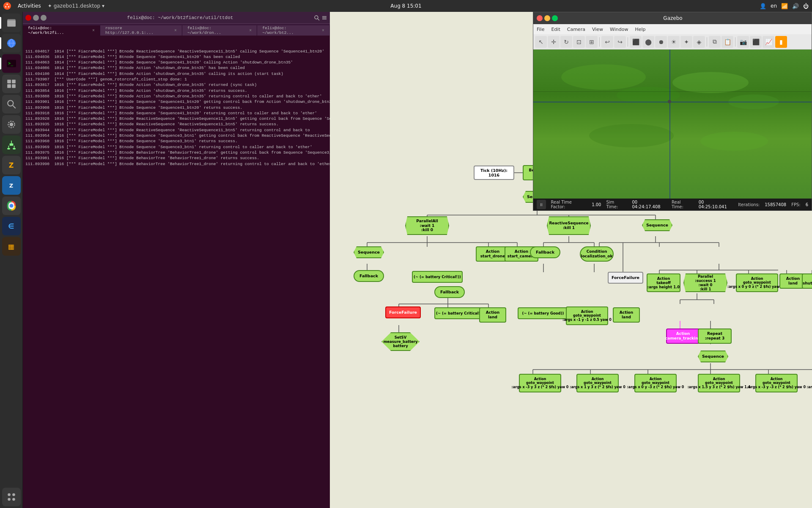  I want to click on sidebar-app-z1: Z, so click(11, 165).